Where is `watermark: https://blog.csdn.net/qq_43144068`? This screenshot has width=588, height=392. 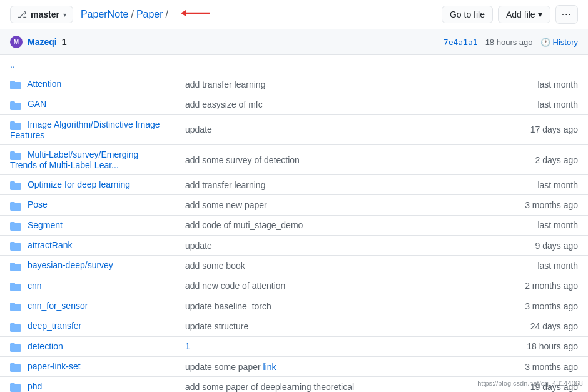 watermark: https://blog.csdn.net/qq_43144068 is located at coordinates (530, 383).